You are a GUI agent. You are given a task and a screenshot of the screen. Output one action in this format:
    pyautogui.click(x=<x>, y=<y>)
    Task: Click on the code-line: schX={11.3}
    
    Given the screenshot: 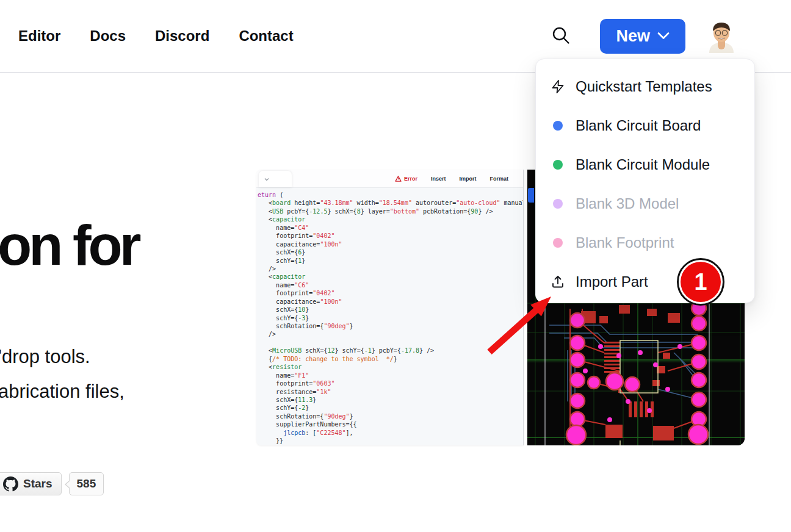 What is the action you would take?
    pyautogui.click(x=391, y=400)
    